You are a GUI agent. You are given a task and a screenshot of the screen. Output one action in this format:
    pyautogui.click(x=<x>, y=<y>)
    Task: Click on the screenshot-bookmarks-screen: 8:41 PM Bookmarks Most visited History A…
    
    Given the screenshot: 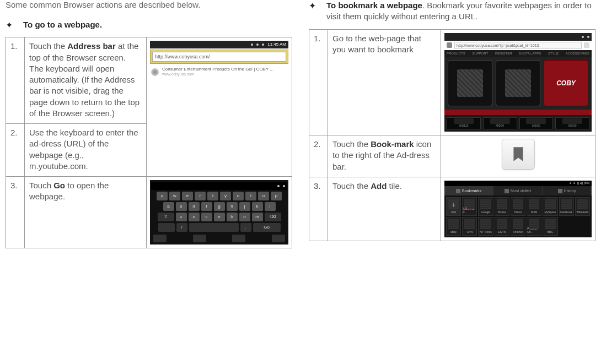 What is the action you would take?
    pyautogui.click(x=518, y=209)
    